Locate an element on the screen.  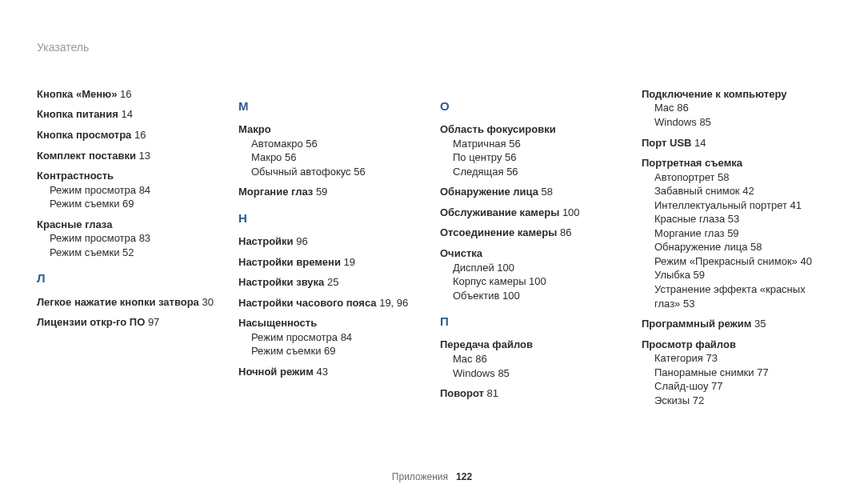
index-entry: КонтрастностьРежим просмотра 84Режим съе… is located at coordinates (130, 190).